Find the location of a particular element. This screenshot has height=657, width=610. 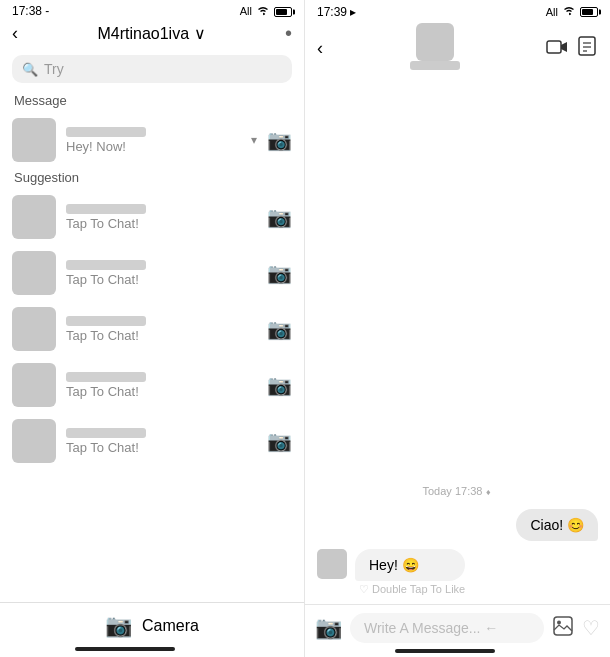

search-input: Try is located at coordinates (54, 69).